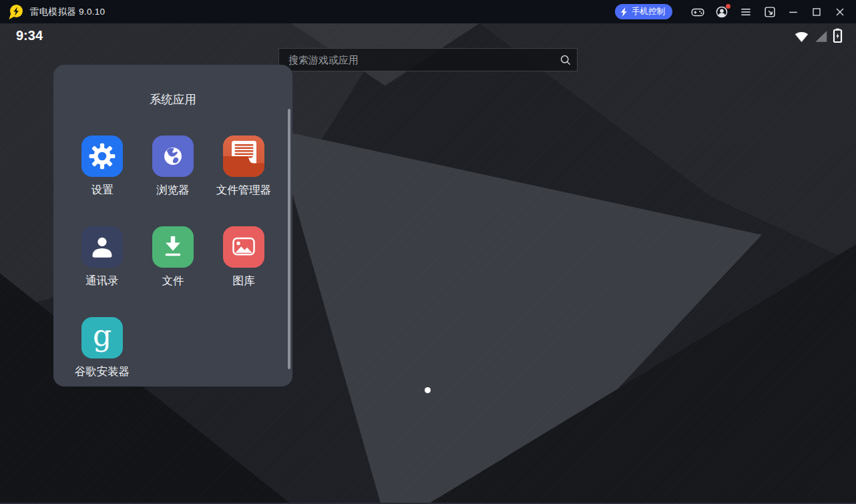 This screenshot has width=856, height=504. I want to click on battery-charging-icon, so click(837, 35).